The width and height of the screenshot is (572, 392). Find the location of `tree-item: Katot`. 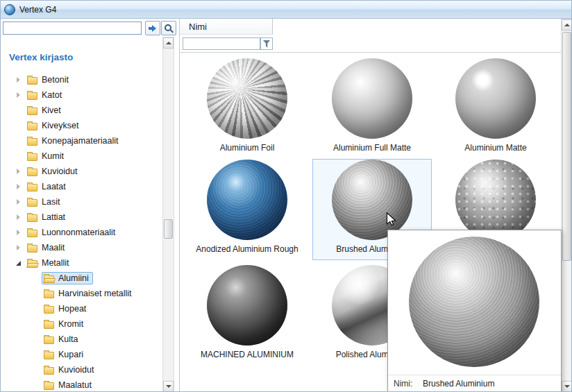

tree-item: Katot is located at coordinates (82, 95).